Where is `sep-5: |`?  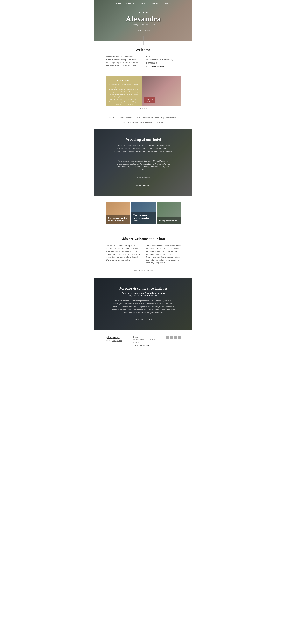
sep-5: | is located at coordinates (154, 122).